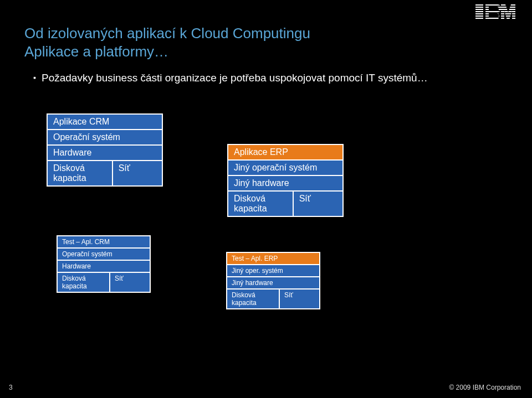 The height and width of the screenshot is (398, 532). Describe the element at coordinates (273, 271) in the screenshot. I see `test-erp-os: Jiný oper. systém` at that location.